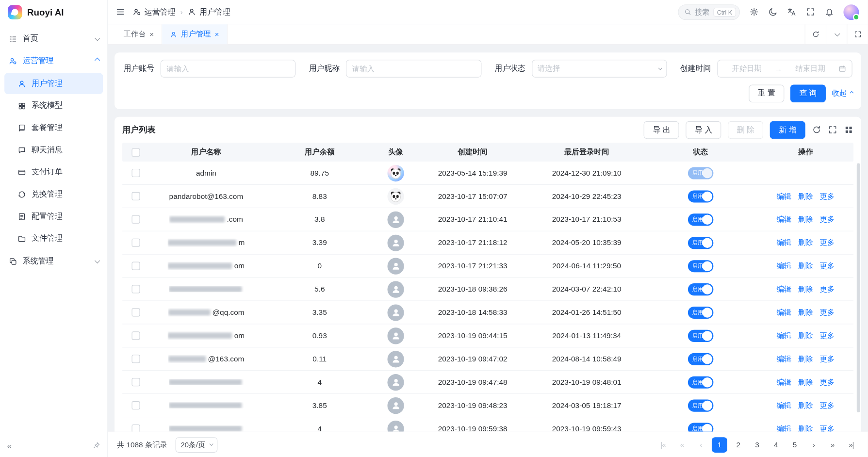 The height and width of the screenshot is (457, 868). I want to click on sidebar-item-system-model: 系统模型, so click(53, 106).